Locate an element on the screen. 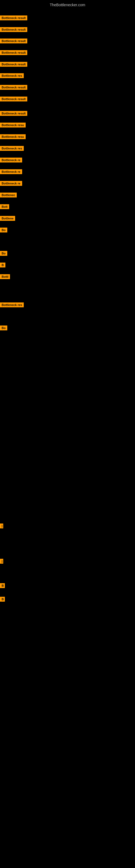 The width and height of the screenshot is (135, 868). bottleneck-badge-6: Bottleneck result is located at coordinates (13, 88).